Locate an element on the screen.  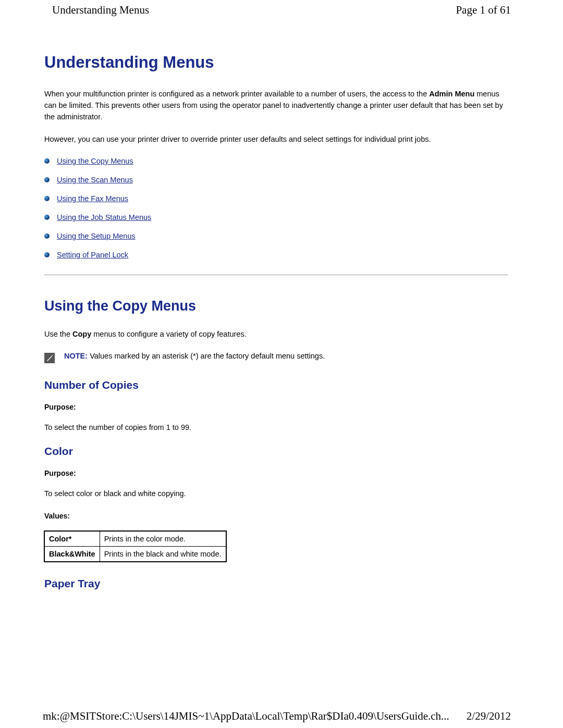
link-fax-menus: Using the Fax Menus is located at coordinates (93, 199).